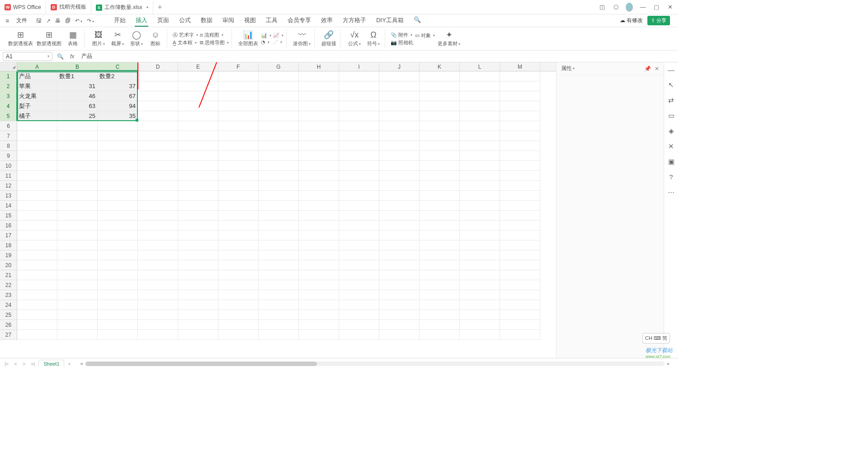  Describe the element at coordinates (671, 162) in the screenshot. I see `screen-icon: ▣` at that location.